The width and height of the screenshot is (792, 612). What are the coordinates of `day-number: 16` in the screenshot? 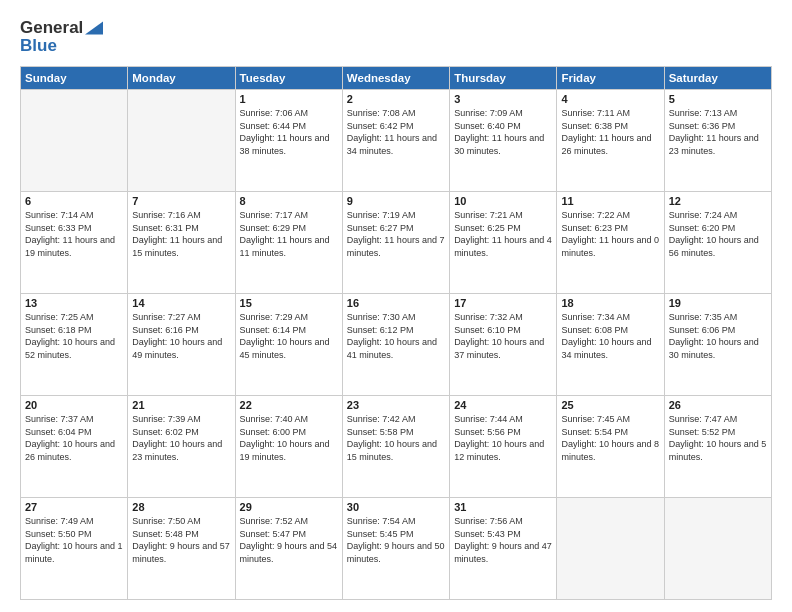 It's located at (396, 303).